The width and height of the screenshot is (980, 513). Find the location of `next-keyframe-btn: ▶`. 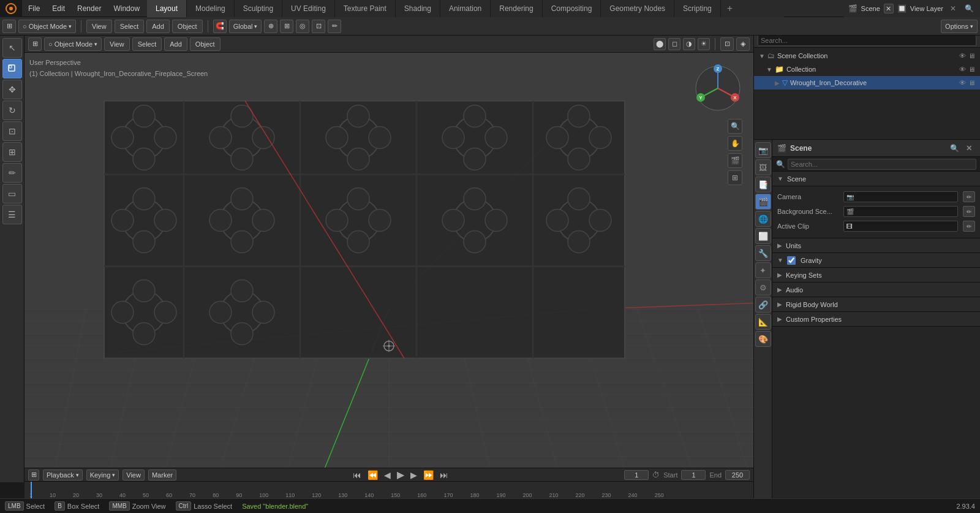

next-keyframe-btn: ▶ is located at coordinates (414, 475).